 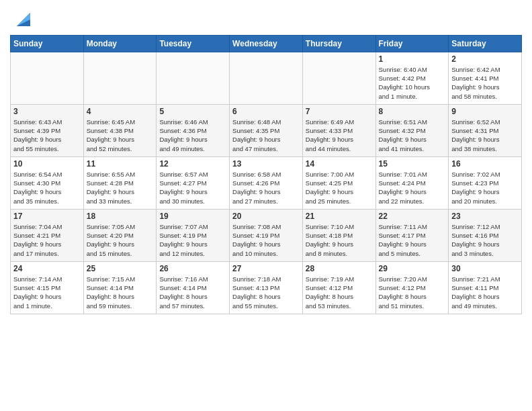 What do you see at coordinates (47, 269) in the screenshot?
I see `day-number: 24` at bounding box center [47, 269].